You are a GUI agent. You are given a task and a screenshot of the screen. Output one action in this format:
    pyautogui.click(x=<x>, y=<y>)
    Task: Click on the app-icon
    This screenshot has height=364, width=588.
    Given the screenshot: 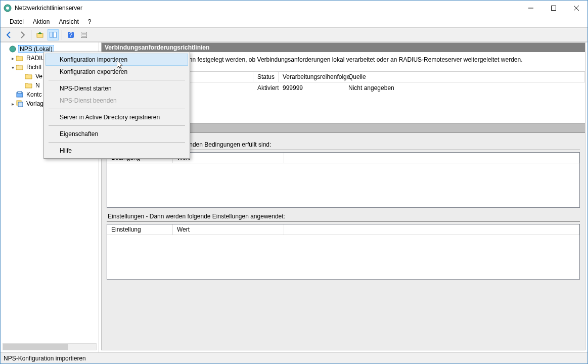 What is the action you would take?
    pyautogui.click(x=8, y=8)
    